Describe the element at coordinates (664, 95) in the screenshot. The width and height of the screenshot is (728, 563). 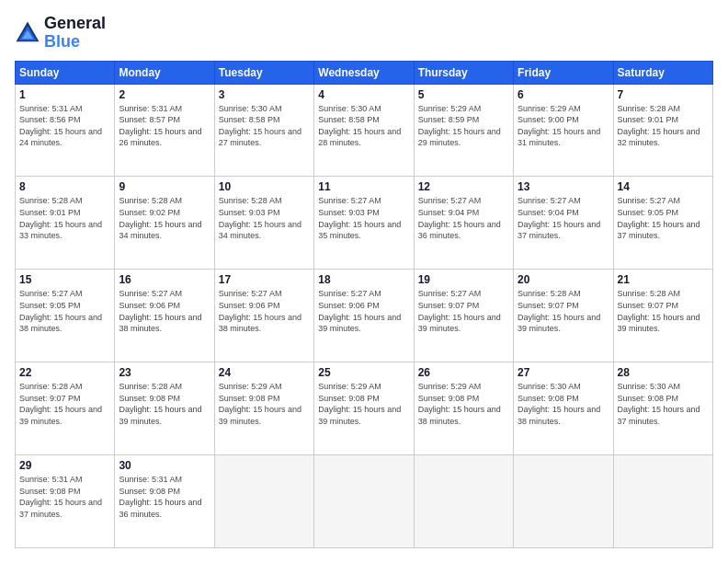
I see `day-number: 7` at that location.